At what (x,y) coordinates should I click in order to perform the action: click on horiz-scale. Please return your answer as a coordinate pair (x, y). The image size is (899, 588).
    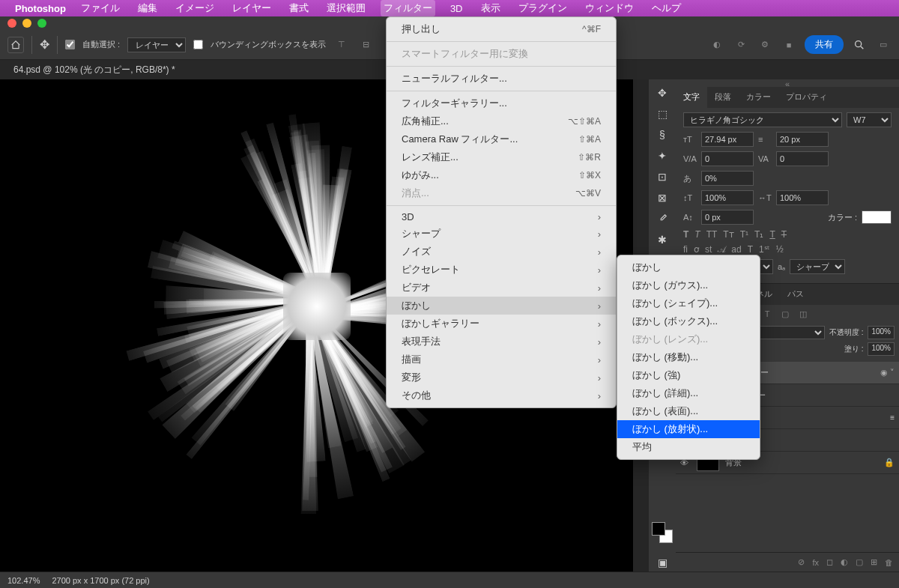
    Looking at the image, I should click on (802, 198).